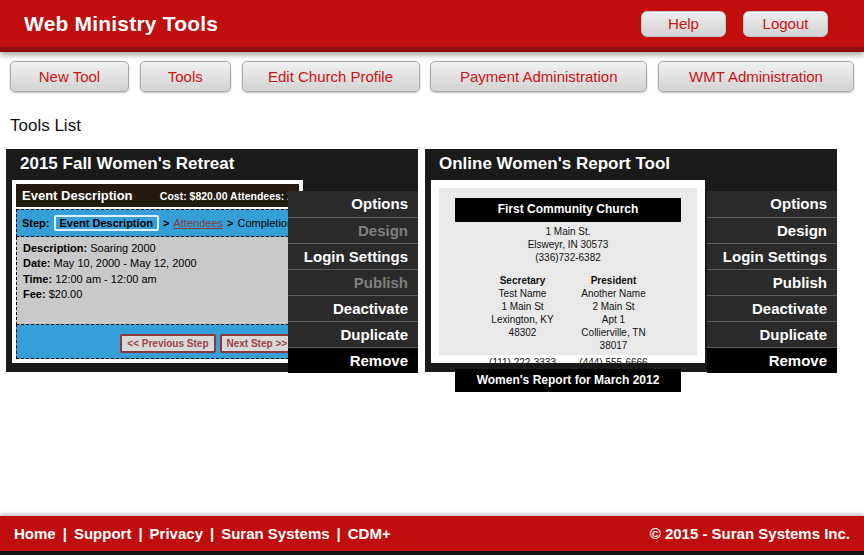  Describe the element at coordinates (432, 534) in the screenshot. I see `app-footer: Home | Support | Privacy | Suran Systems…` at that location.